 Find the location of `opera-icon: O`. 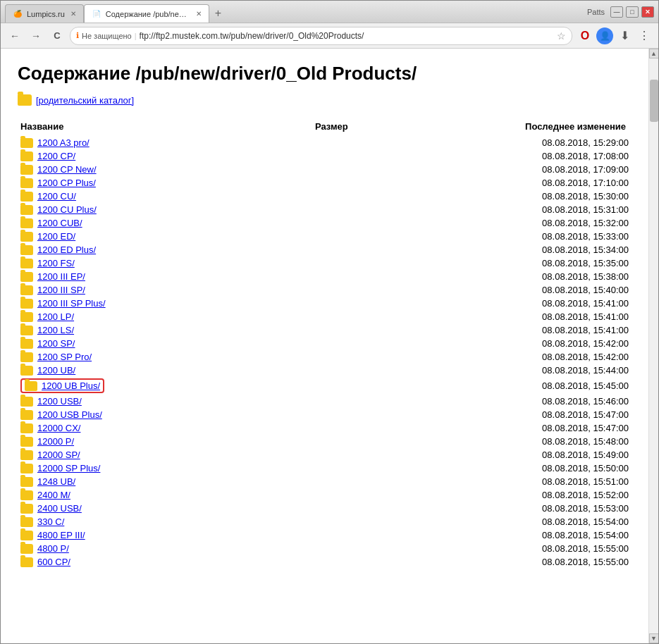

opera-icon: O is located at coordinates (585, 36).